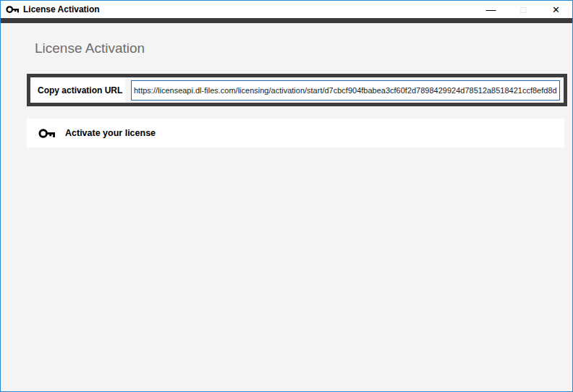  Describe the element at coordinates (78, 90) in the screenshot. I see `copy-activation-url-label-cell: Copy activation URL` at that location.